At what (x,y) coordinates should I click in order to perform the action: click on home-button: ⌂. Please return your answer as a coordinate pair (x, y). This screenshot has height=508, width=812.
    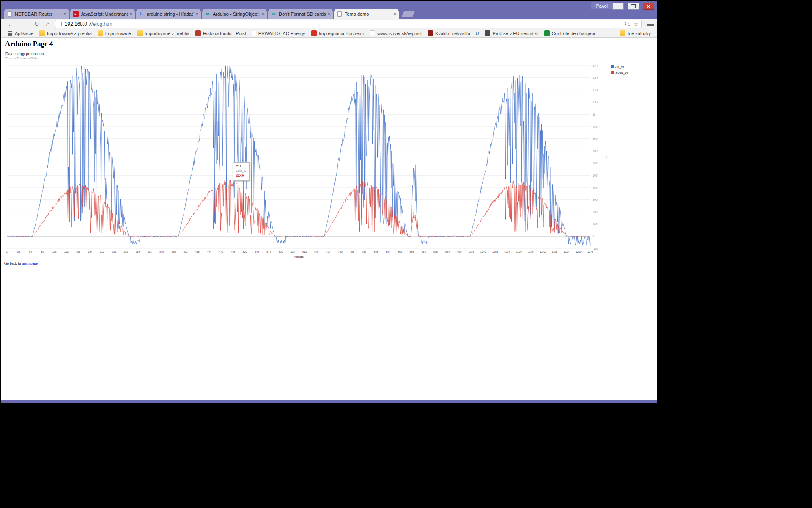
    Looking at the image, I should click on (48, 24).